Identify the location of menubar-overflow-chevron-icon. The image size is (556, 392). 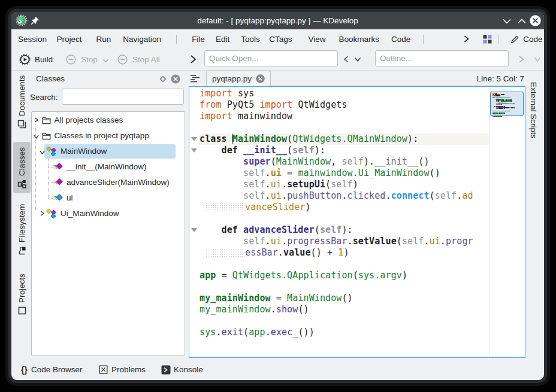
(466, 39).